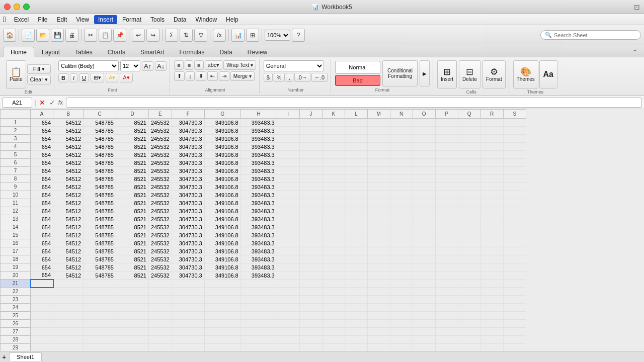 This screenshot has height=362, width=644. What do you see at coordinates (222, 114) in the screenshot?
I see `col-header-G: G` at bounding box center [222, 114].